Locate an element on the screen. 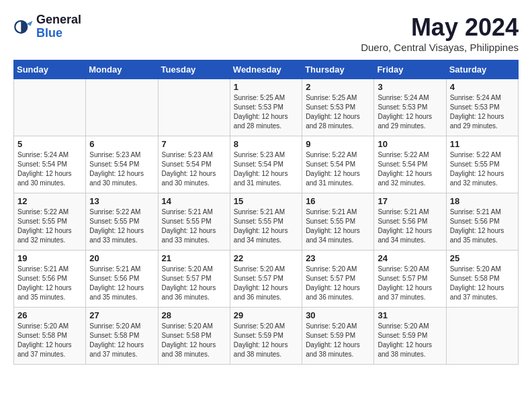  page-header: General Blue May 2024 Duero, Central Vis… is located at coordinates (266, 34).